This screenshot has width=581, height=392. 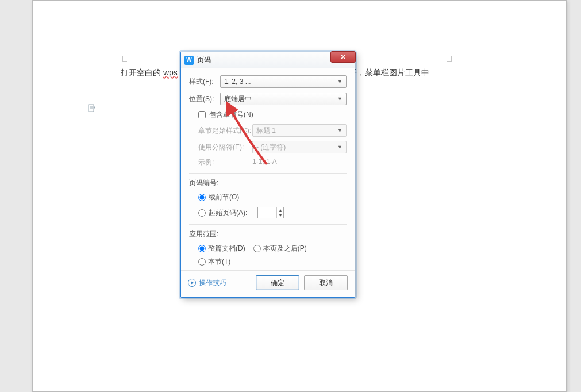 I want to click on scope-from-label: 本页及之后(P), so click(x=285, y=248).